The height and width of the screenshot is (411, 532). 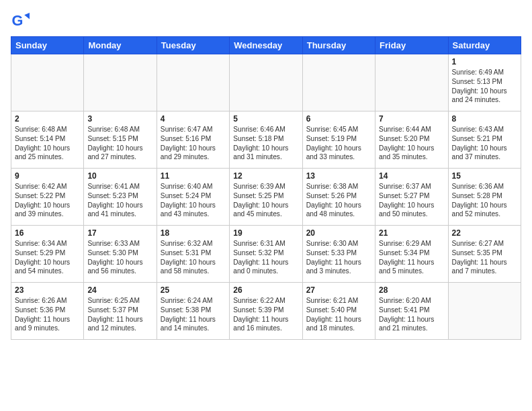 What do you see at coordinates (411, 290) in the screenshot?
I see `day-number: 28` at bounding box center [411, 290].